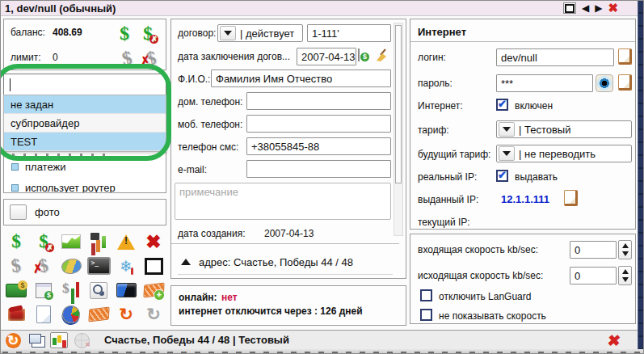 This screenshot has width=644, height=354. Describe the element at coordinates (564, 129) in the screenshot. I see `tariff-combo: | Тестовый` at that location.